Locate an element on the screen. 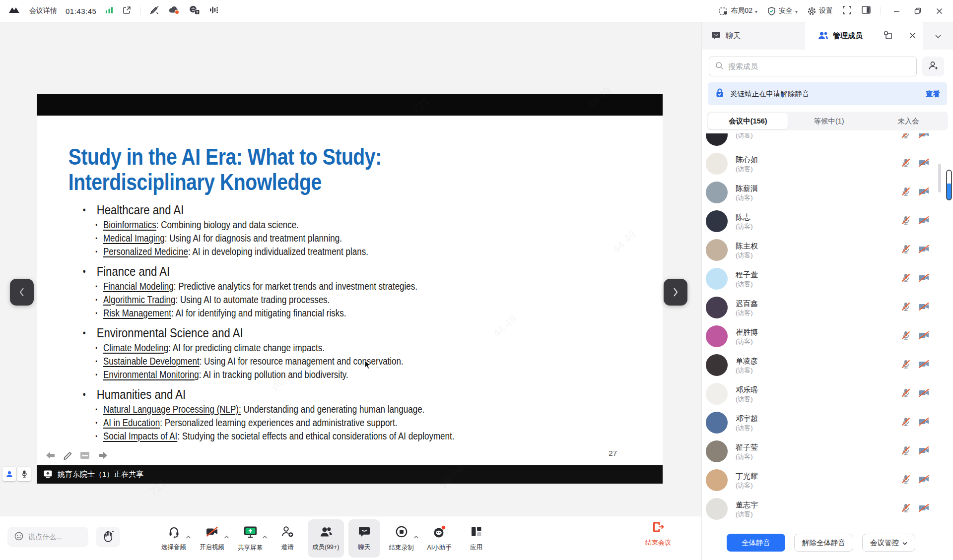 The width and height of the screenshot is (953, 560). member-row: 陈薪洄(访客) is located at coordinates (827, 192).